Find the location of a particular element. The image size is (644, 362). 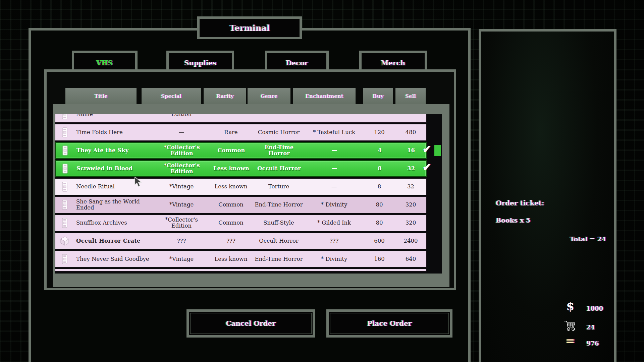

item-enchantment: * Divinity is located at coordinates (334, 259).